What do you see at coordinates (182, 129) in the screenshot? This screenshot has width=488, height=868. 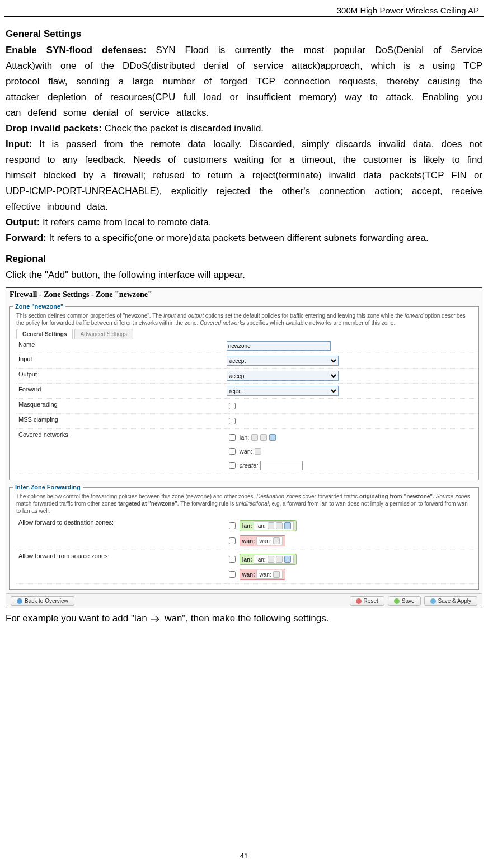 I see `drop-packets-text: Check the packet is discarded invalid.` at bounding box center [182, 129].